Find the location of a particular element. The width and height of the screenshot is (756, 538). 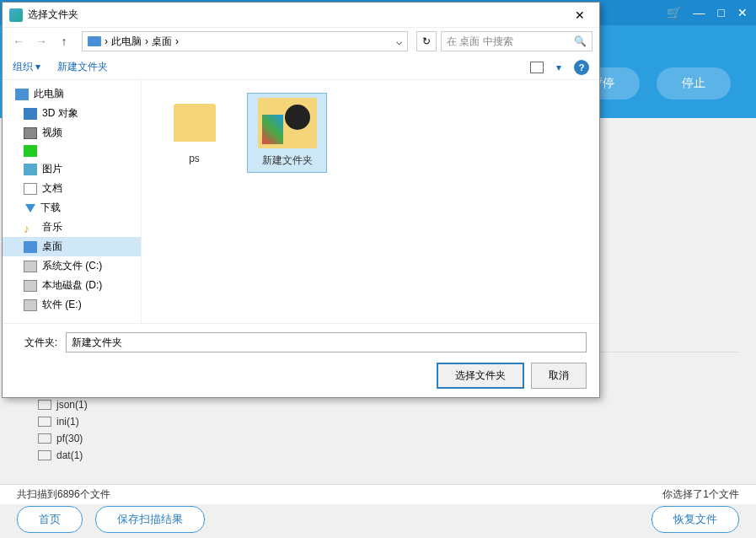

navigation-bar: ← → ↑ › 此电脑 › 桌面 › ⌵ ↻ 在 桌面 中搜索 🔍 is located at coordinates (301, 41).